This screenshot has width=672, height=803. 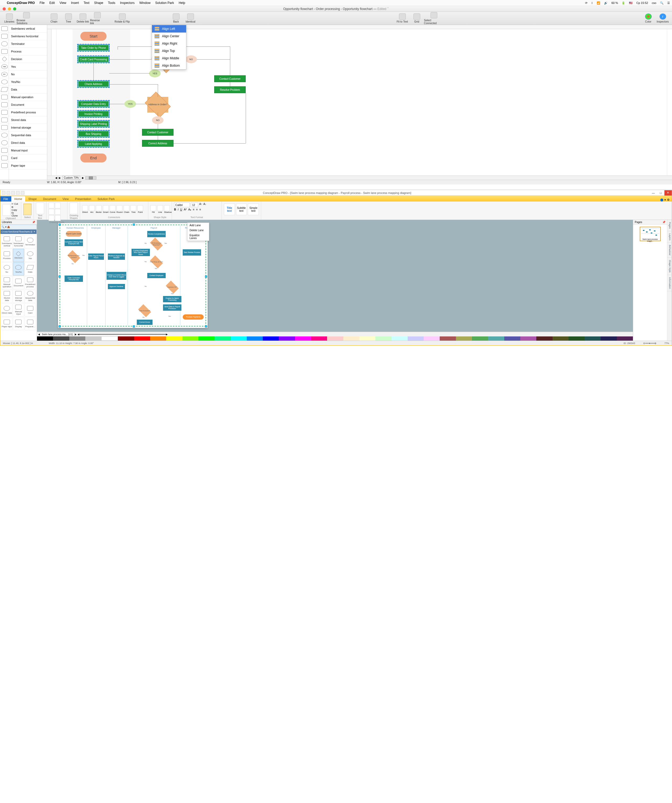 I want to click on maximize-button: □, so click(x=661, y=193).